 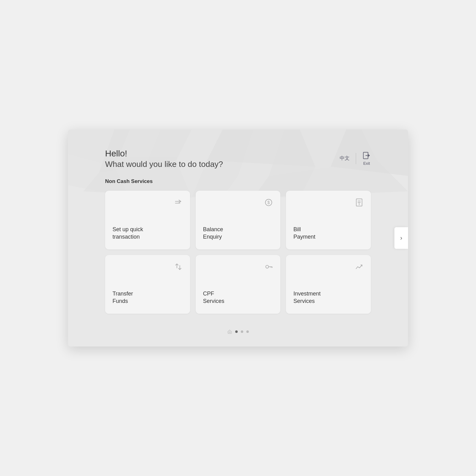 What do you see at coordinates (164, 158) in the screenshot?
I see `greeting: Hello! What would you like to do today?` at bounding box center [164, 158].